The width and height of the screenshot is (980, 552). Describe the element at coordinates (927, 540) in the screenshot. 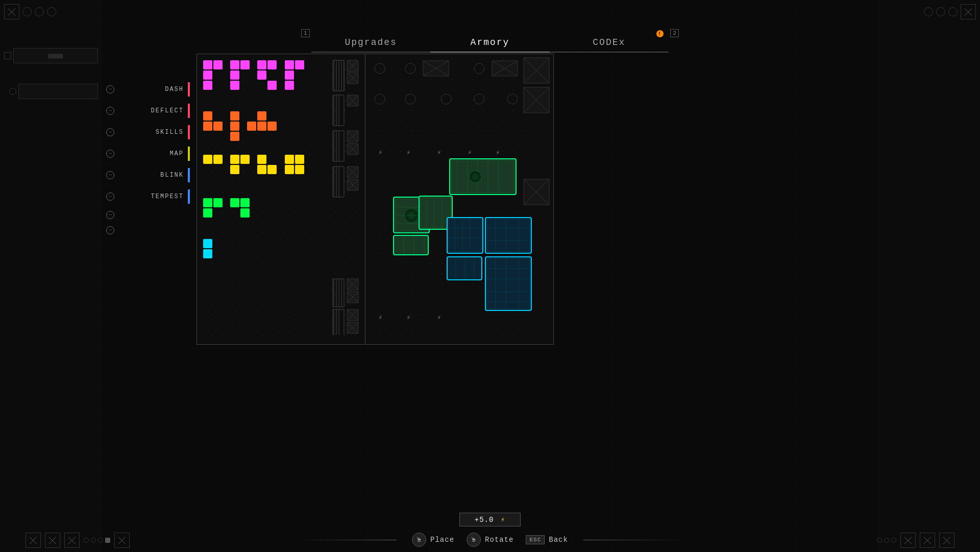

I see `corner-x-bottom` at that location.